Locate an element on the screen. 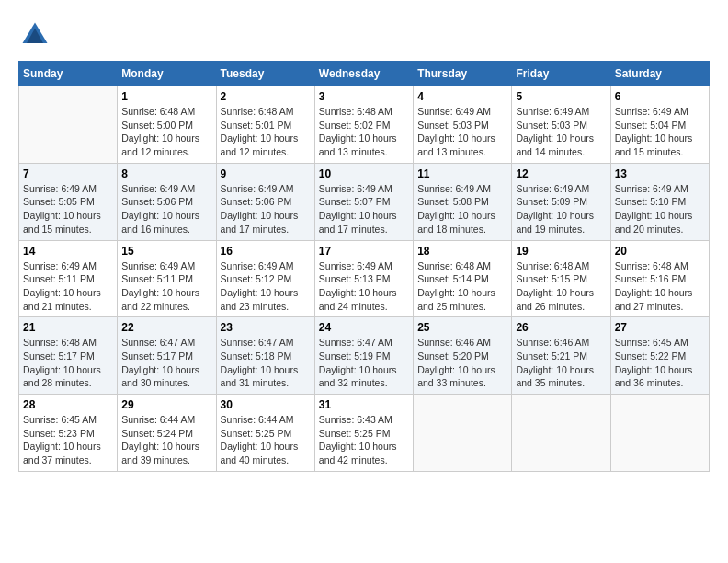 This screenshot has width=728, height=563. day-info: Sunrise: 6:47 AMSunset: 5:19 PMDaylight:… is located at coordinates (364, 362).